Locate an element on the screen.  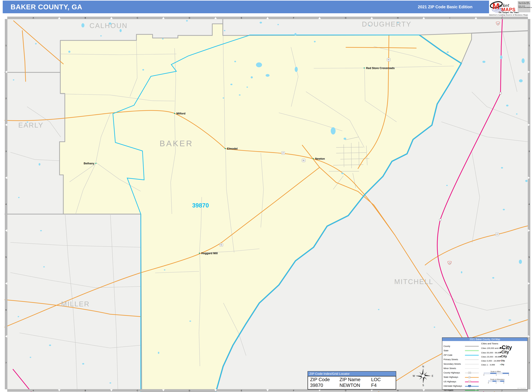
city-class-label: Cities 5,000 - 24,999 is located at coordinates (491, 361).